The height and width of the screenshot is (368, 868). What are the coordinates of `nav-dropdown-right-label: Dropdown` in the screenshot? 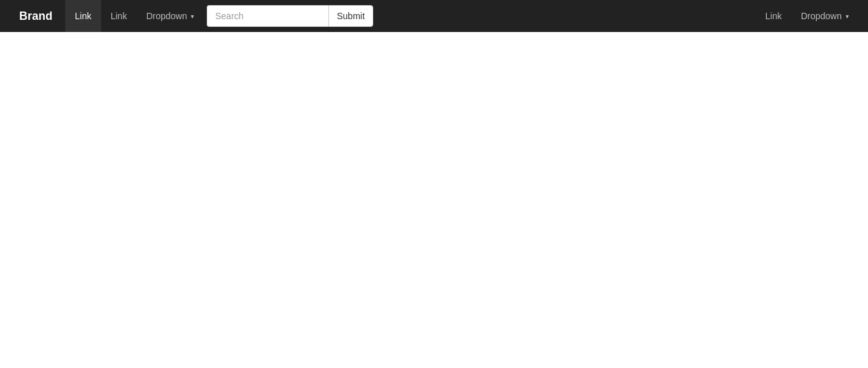 It's located at (821, 16).